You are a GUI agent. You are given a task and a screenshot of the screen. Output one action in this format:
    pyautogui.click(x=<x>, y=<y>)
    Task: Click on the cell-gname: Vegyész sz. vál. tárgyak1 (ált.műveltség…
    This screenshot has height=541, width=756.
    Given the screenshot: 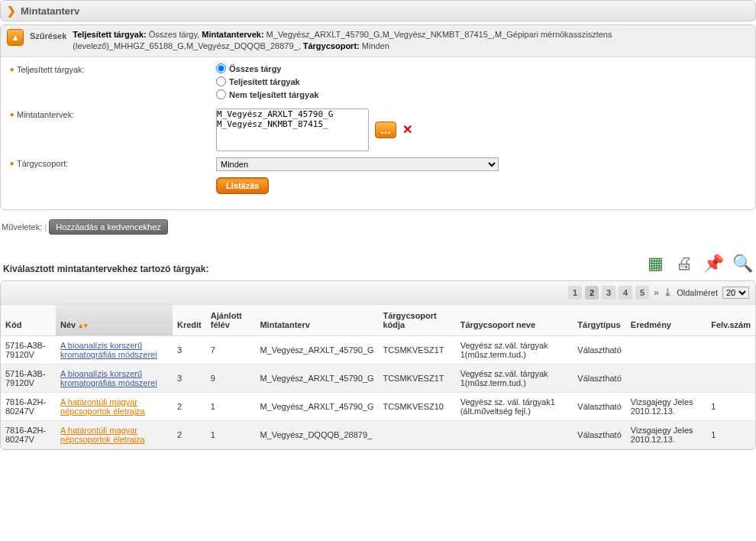 What is the action you would take?
    pyautogui.click(x=515, y=407)
    